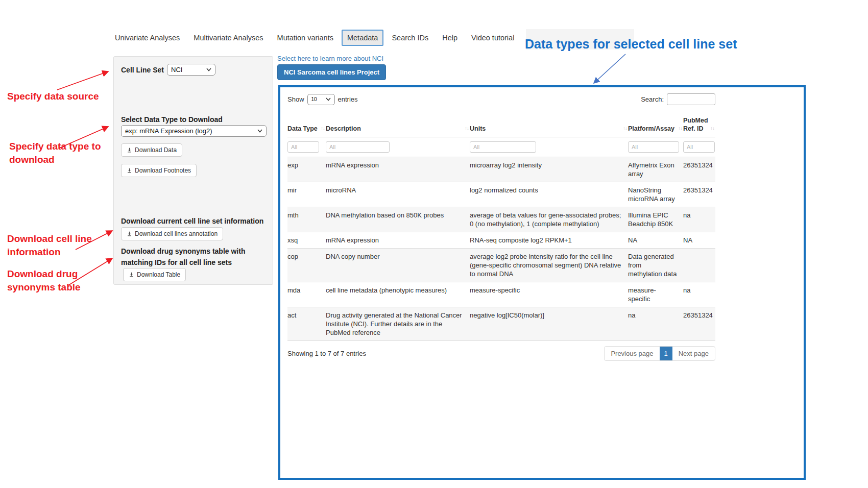  Describe the element at coordinates (610, 68) in the screenshot. I see `arrow-data-types-box` at that location.